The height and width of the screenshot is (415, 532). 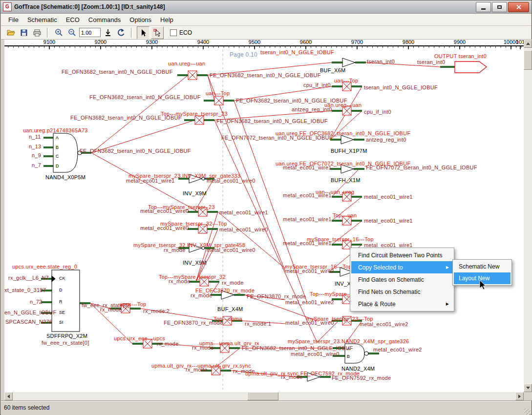 What do you see at coordinates (402, 255) in the screenshot?
I see `menu-item-find-circuit-between-two-points: Find Circuit Between Two Points` at bounding box center [402, 255].